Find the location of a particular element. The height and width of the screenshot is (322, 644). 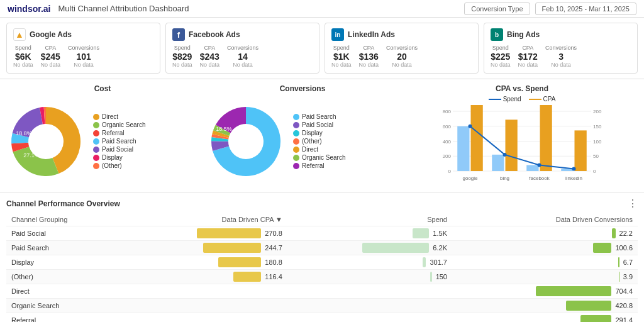

cpa-metric: CPA $136 No data is located at coordinates (369, 57).